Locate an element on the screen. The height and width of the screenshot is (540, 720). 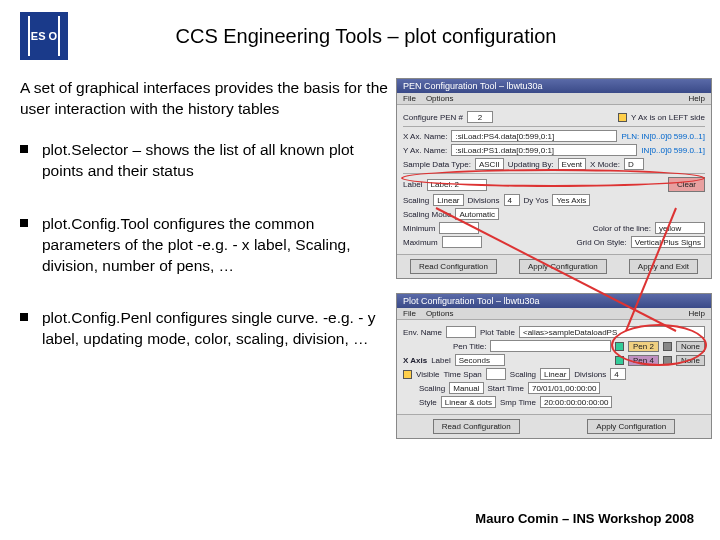
eso-logo: ES O is located at coordinates (44, 36).